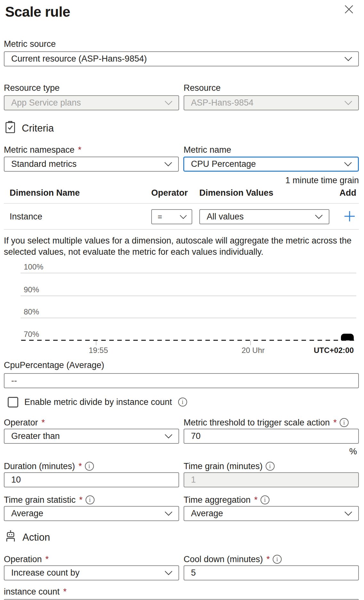 Image resolution: width=364 pixels, height=600 pixels. What do you see at coordinates (225, 217) in the screenshot?
I see `dimension-values-value: All values` at bounding box center [225, 217].